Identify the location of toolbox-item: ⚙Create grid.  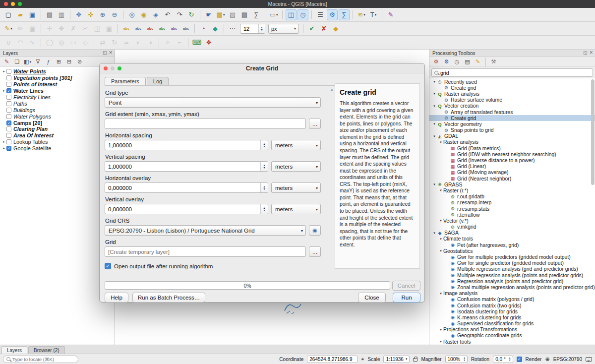
(512, 88).